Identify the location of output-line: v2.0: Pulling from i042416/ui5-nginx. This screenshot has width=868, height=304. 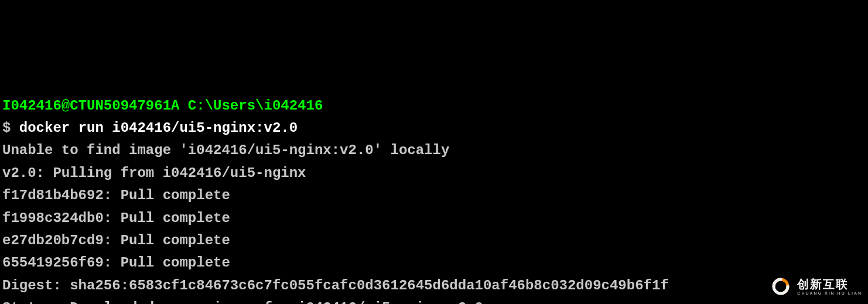
(154, 173).